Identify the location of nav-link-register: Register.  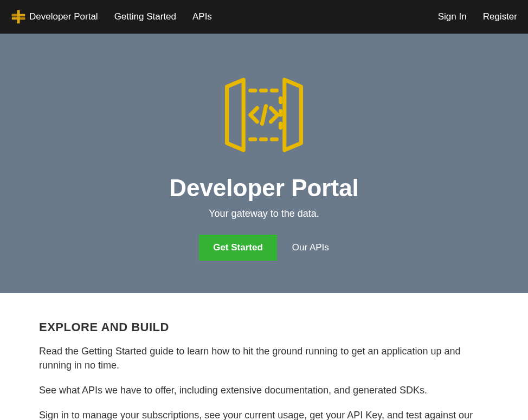
(500, 17).